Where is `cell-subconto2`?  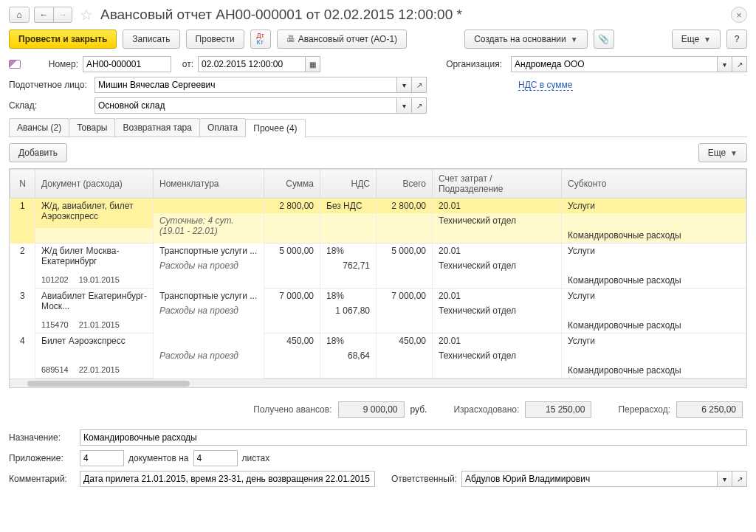 cell-subconto2 is located at coordinates (654, 356).